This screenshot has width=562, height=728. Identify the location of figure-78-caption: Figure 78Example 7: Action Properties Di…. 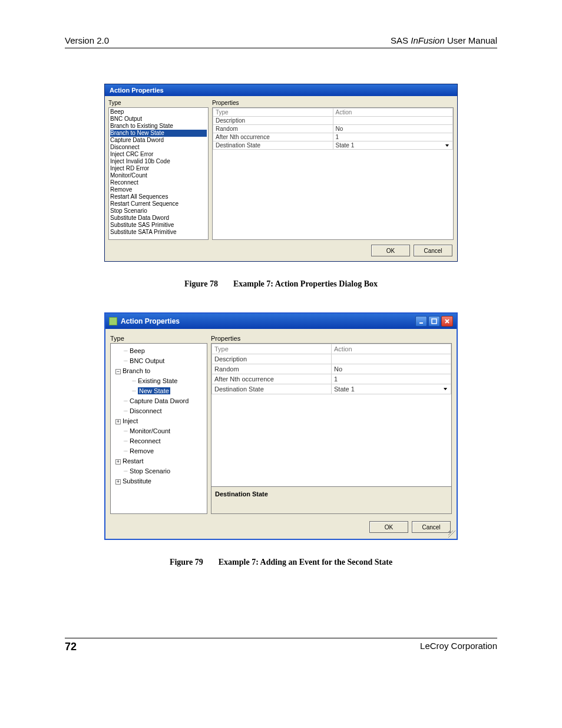
(281, 284).